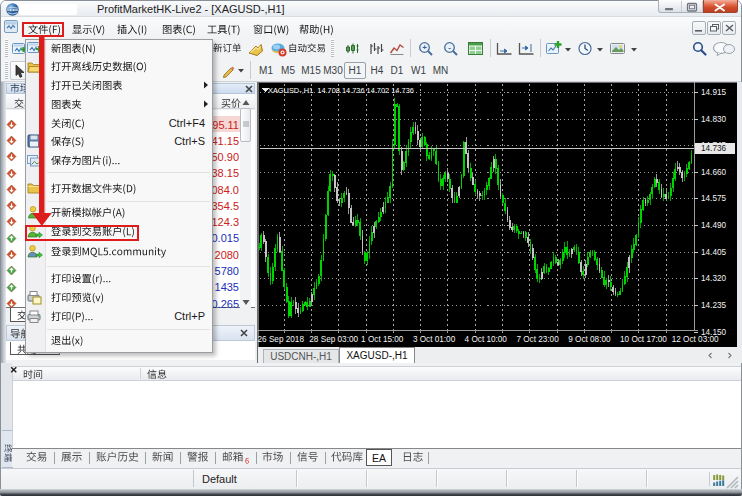 The height and width of the screenshot is (496, 742). I want to click on svg-text: 12 Oct 03:00, so click(696, 340).